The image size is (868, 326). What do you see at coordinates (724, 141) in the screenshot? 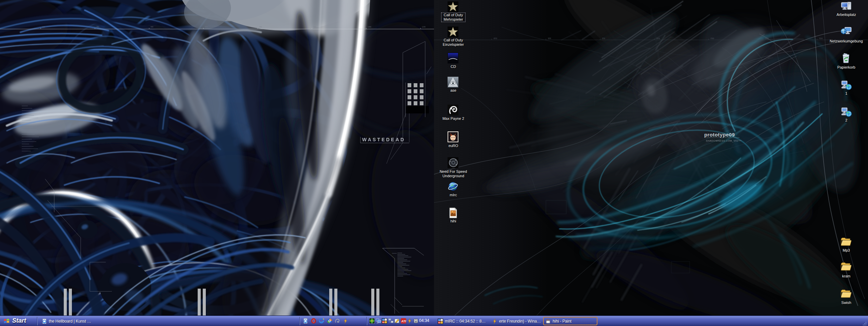
I see `svg-text: SHADOWNESS.COM_V02++` at bounding box center [724, 141].